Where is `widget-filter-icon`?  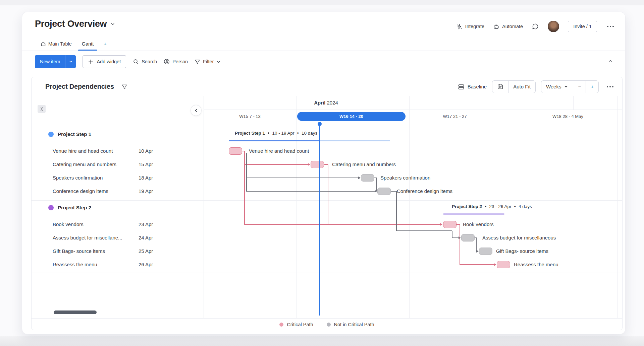 widget-filter-icon is located at coordinates (124, 87).